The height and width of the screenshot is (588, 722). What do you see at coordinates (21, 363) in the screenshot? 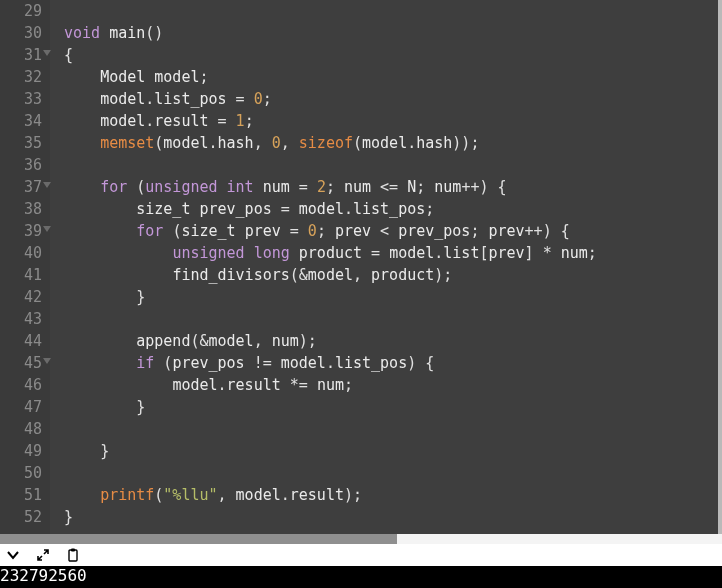
I see `line-number: 45` at bounding box center [21, 363].